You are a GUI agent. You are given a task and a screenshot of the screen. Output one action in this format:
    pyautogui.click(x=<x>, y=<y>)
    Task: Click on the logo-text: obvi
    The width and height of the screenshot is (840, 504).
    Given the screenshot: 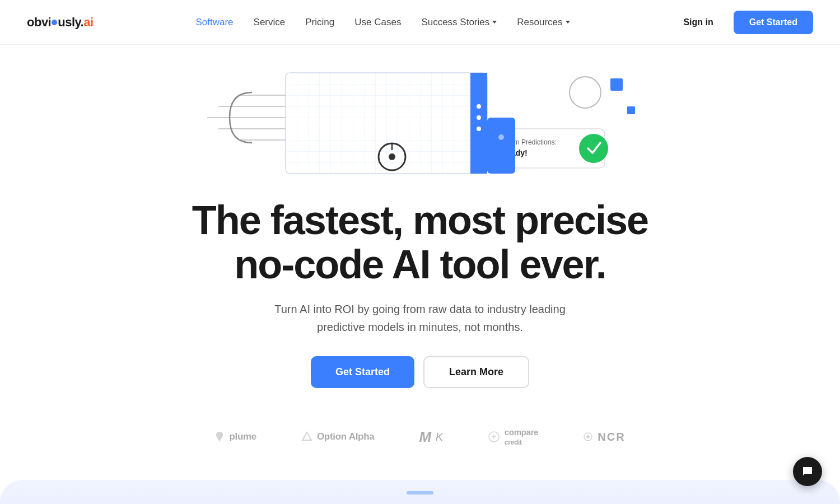 What is the action you would take?
    pyautogui.click(x=39, y=22)
    